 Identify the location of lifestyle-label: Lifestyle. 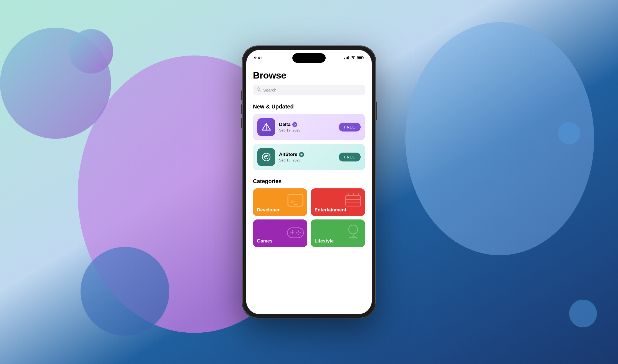
(324, 241).